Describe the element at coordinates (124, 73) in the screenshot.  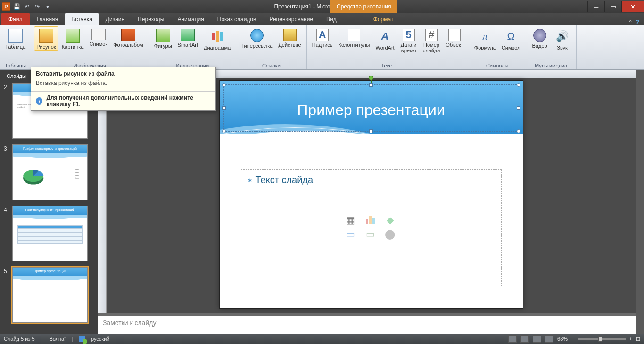
I see `tooltip-title: Вставить рисунок из файла` at that location.